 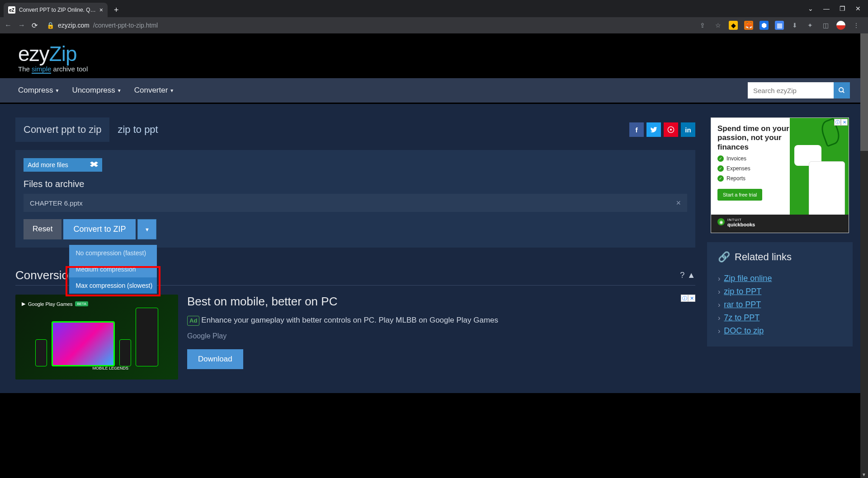 I want to click on related-link-item: ›rar to PPT, so click(x=780, y=305).